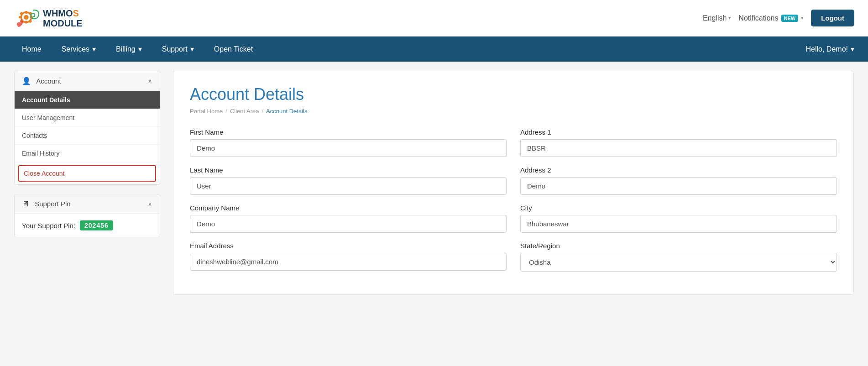 The width and height of the screenshot is (868, 366). What do you see at coordinates (434, 49) in the screenshot?
I see `main-nav: Home Services ▾ Billing ▾ Support ▾ Open…` at bounding box center [434, 49].